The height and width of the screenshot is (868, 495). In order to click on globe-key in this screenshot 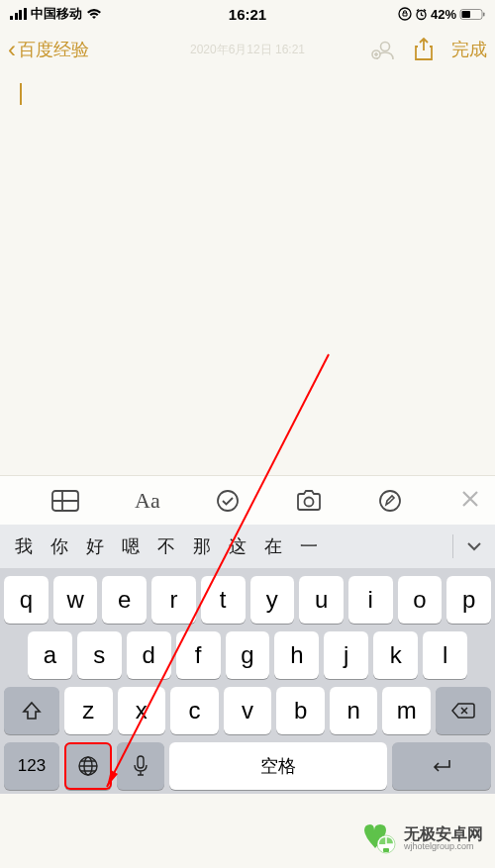, I will do `click(88, 766)`.